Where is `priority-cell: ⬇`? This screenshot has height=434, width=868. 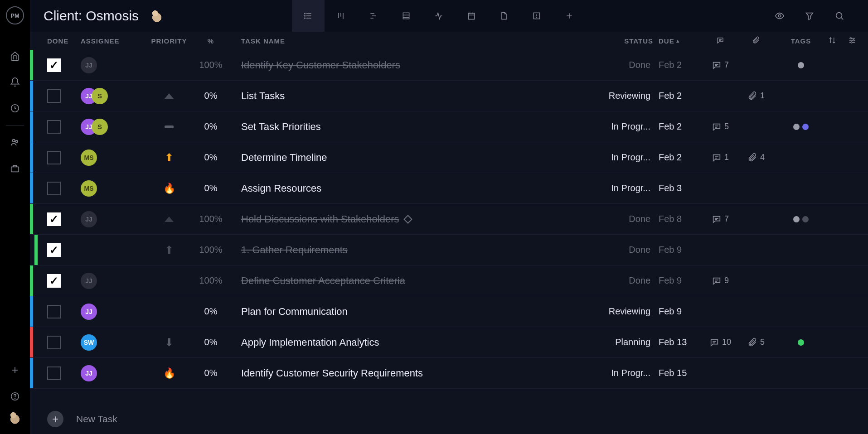
priority-cell: ⬇ is located at coordinates (169, 342).